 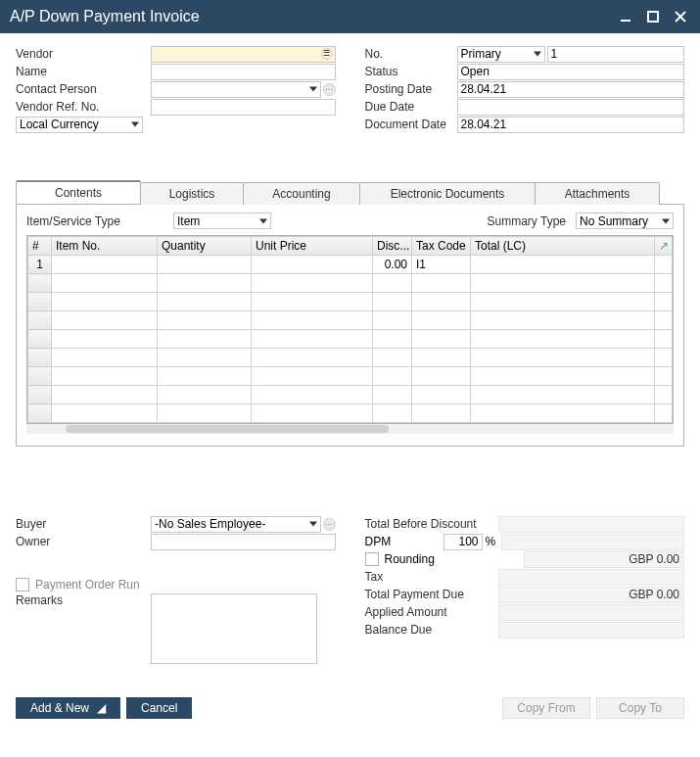 What do you see at coordinates (83, 542) in the screenshot?
I see `owner-label: Owner` at bounding box center [83, 542].